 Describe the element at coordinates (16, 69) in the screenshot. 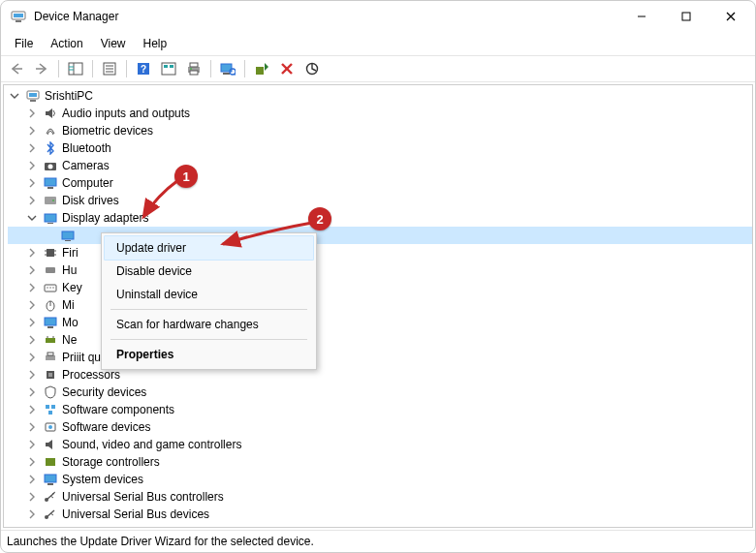

I see `back-button` at that location.